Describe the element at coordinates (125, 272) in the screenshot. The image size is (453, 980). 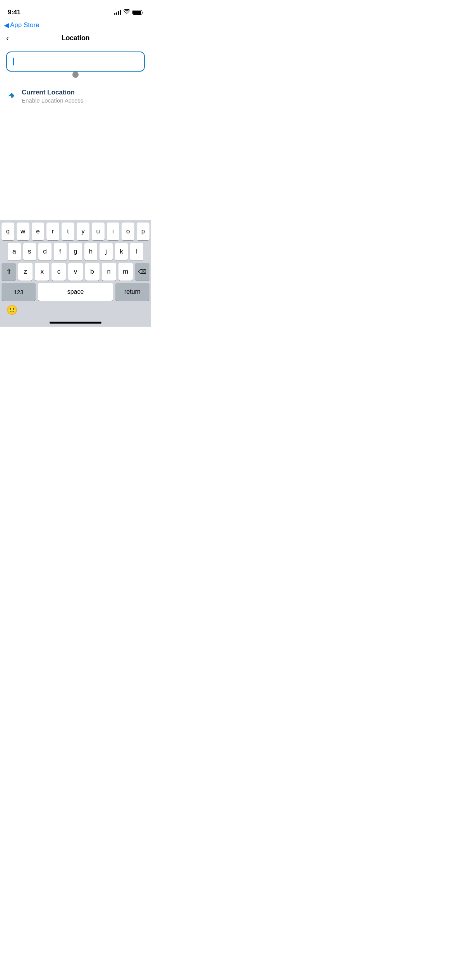
I see `key-m: m` at that location.